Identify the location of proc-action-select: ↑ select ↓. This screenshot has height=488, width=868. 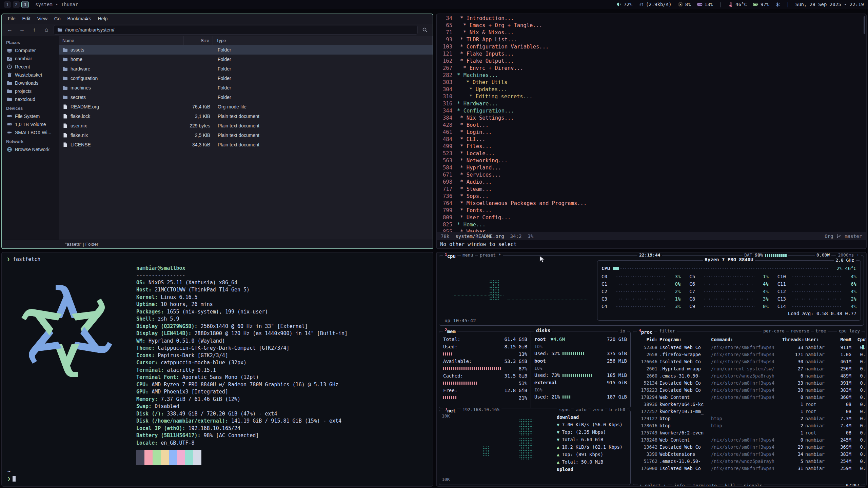
(653, 485).